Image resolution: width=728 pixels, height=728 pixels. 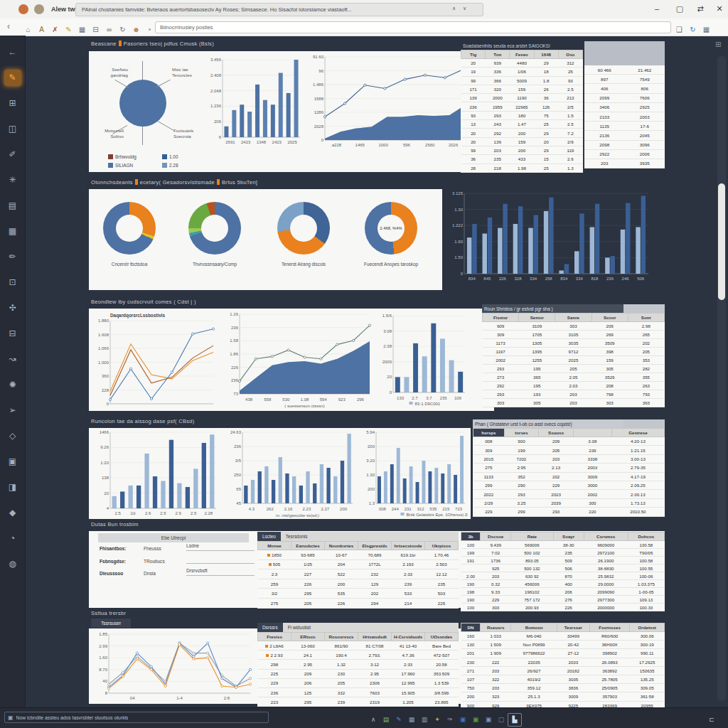 What do you see at coordinates (13, 309) in the screenshot?
I see `sidebar-item-settings-icon: ✣` at bounding box center [13, 309].